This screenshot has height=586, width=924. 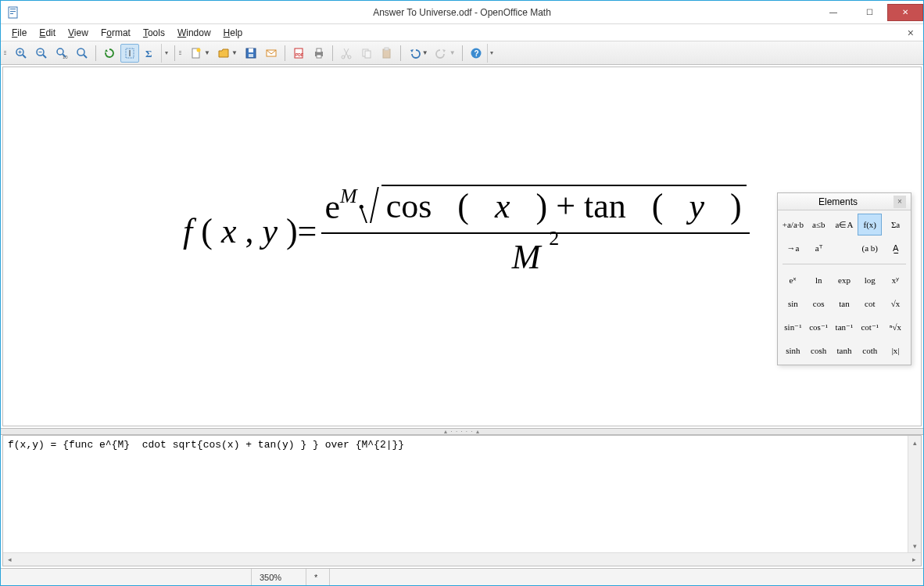 What do you see at coordinates (626, 577) in the screenshot?
I see `status-cell-rest` at bounding box center [626, 577].